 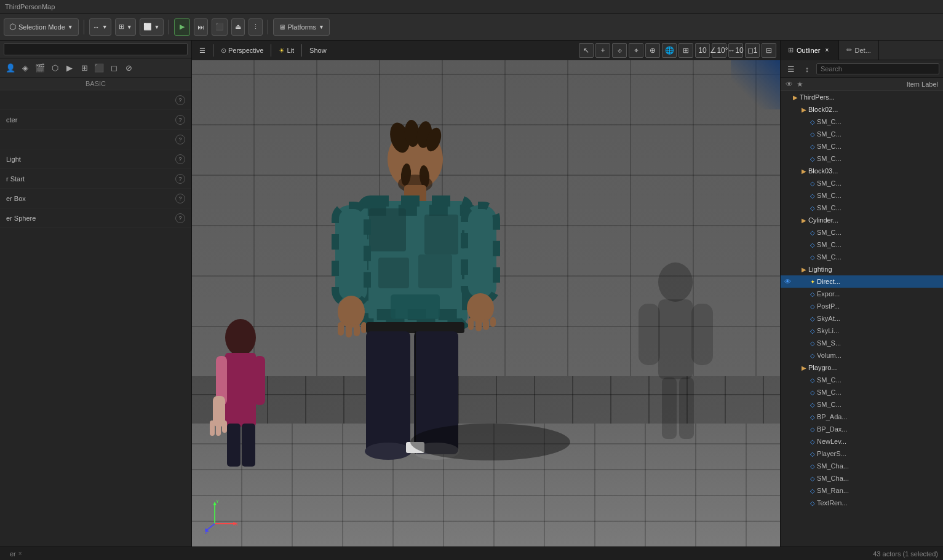 What do you see at coordinates (70, 68) in the screenshot?
I see `icon-btn-play2: ▶` at bounding box center [70, 68].